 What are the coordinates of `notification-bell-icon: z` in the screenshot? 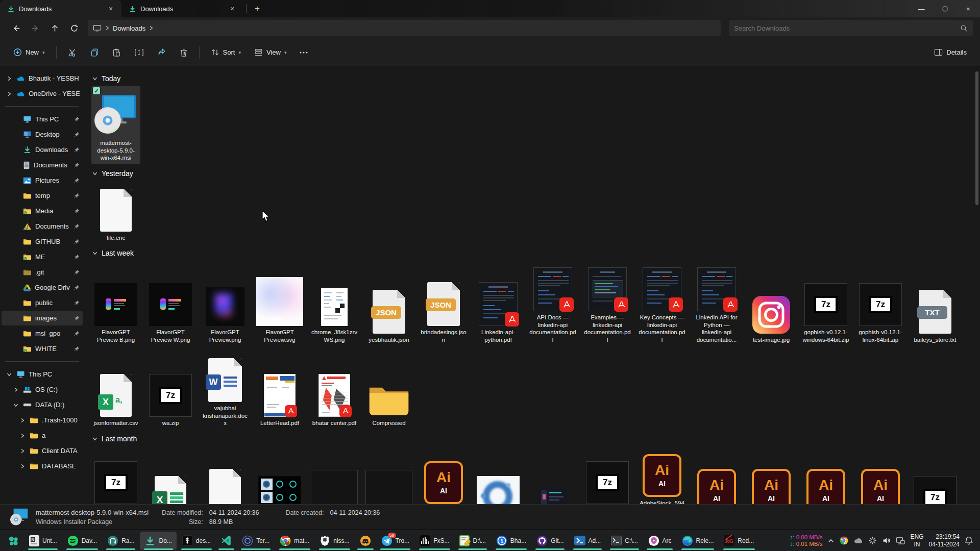 It's located at (969, 541).